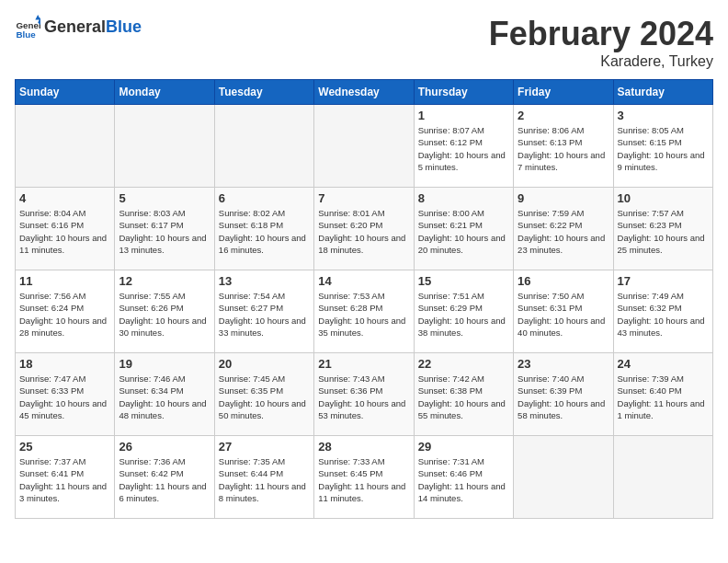 The image size is (728, 563). Describe the element at coordinates (463, 364) in the screenshot. I see `day-number: 22` at that location.